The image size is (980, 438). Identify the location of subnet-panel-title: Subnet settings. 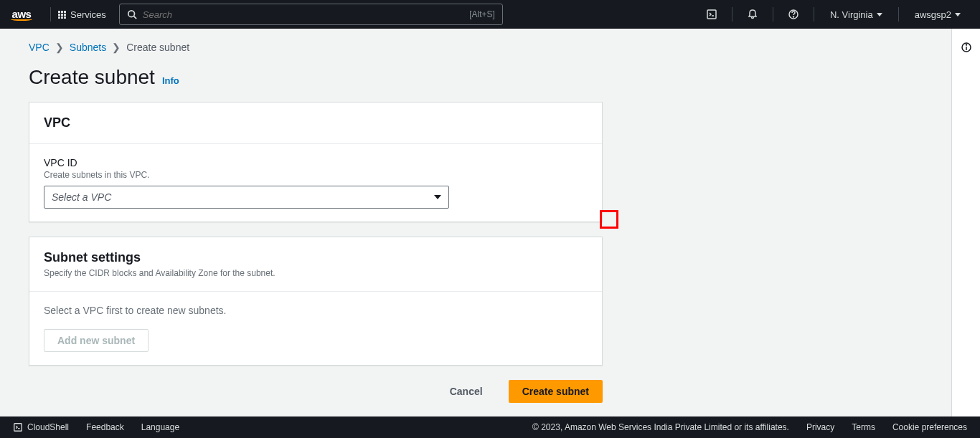
(316, 258).